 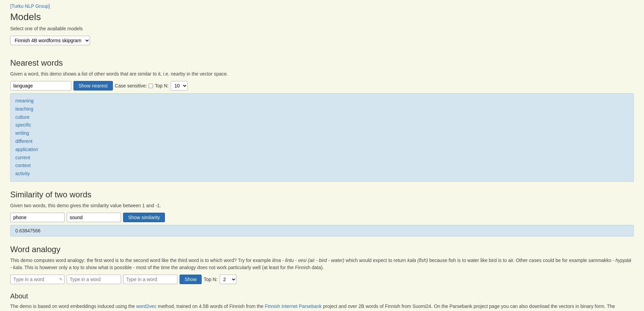 I want to click on show-nearest-button: Show nearest, so click(x=93, y=86).